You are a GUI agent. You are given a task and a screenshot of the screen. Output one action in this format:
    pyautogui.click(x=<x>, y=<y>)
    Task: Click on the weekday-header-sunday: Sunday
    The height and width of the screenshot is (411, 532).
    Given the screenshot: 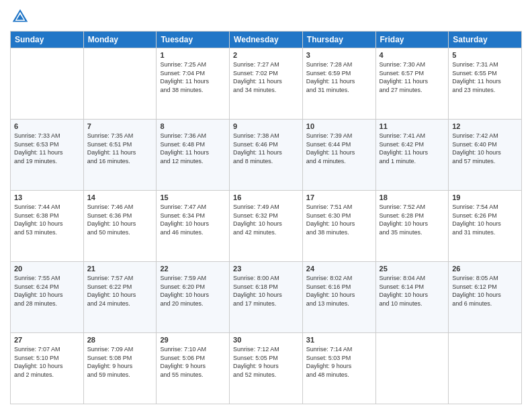 What is the action you would take?
    pyautogui.click(x=47, y=40)
    